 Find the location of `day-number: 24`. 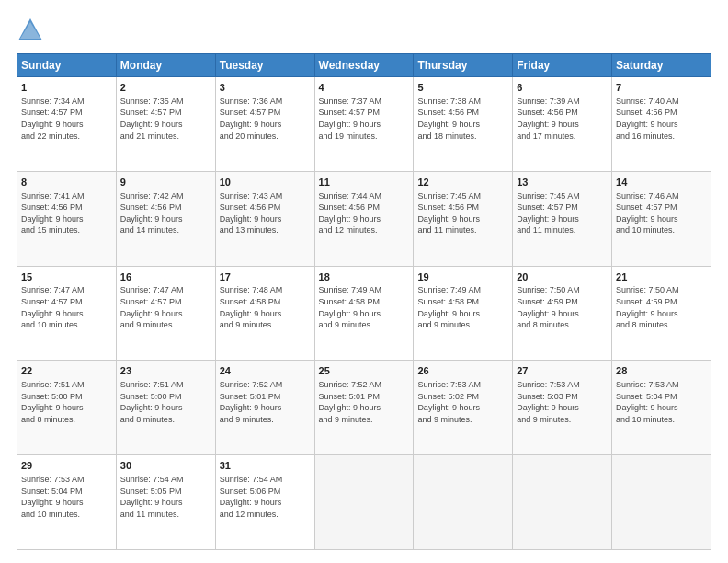

day-number: 24 is located at coordinates (265, 372).